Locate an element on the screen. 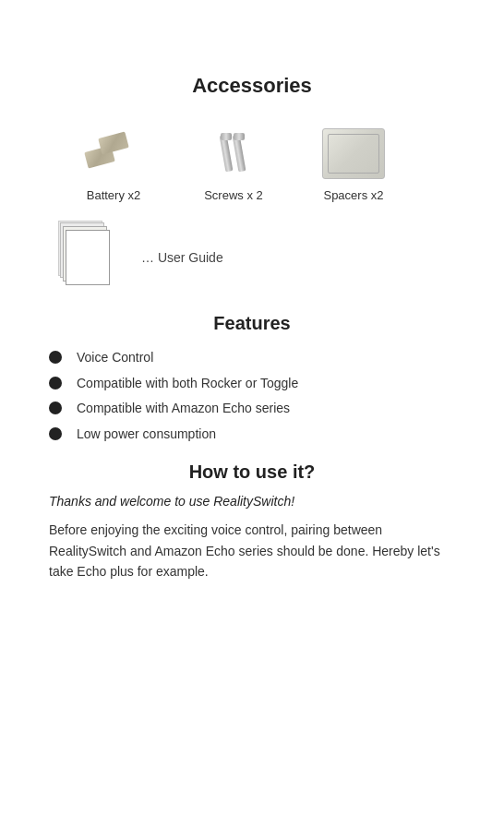 This screenshot has height=839, width=504. feature-text-2: Compatible with both Rocker or Toggle is located at coordinates (187, 384).